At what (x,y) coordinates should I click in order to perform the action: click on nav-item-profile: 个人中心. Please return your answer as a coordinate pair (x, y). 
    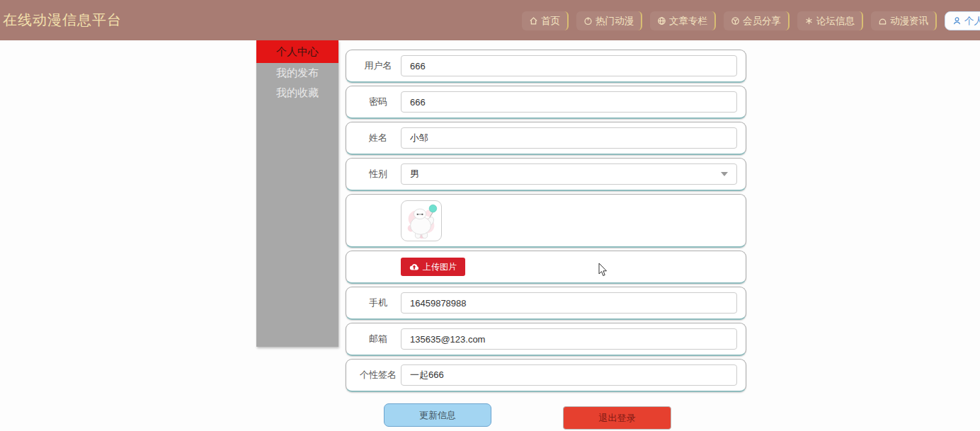
    Looking at the image, I should click on (962, 21).